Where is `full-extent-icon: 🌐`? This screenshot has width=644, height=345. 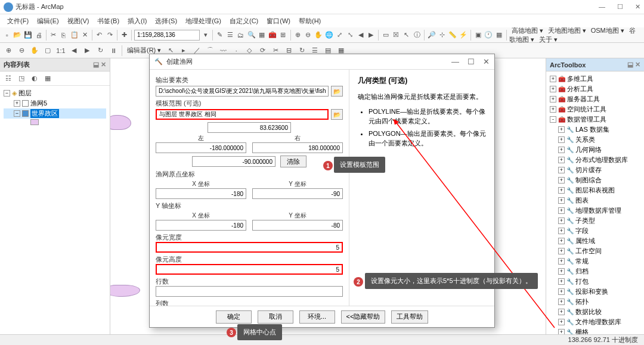
full-extent-icon: 🌐 is located at coordinates (329, 35).